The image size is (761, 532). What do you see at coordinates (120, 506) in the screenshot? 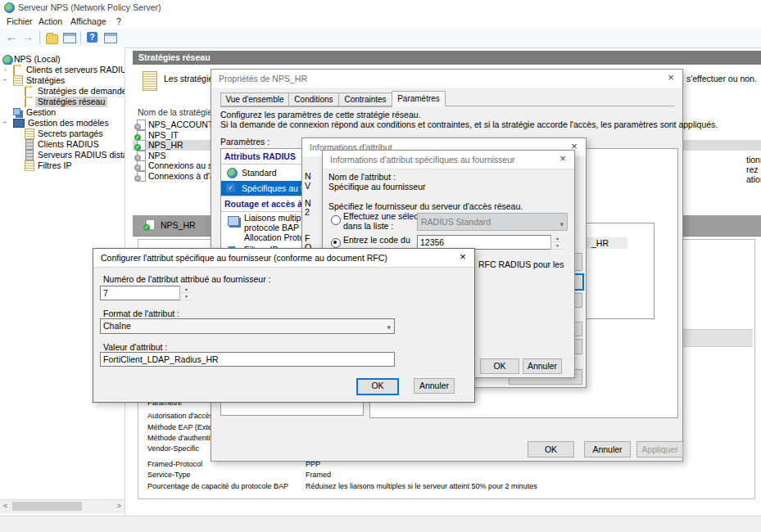
I see `scroll-right-icon: >` at bounding box center [120, 506].